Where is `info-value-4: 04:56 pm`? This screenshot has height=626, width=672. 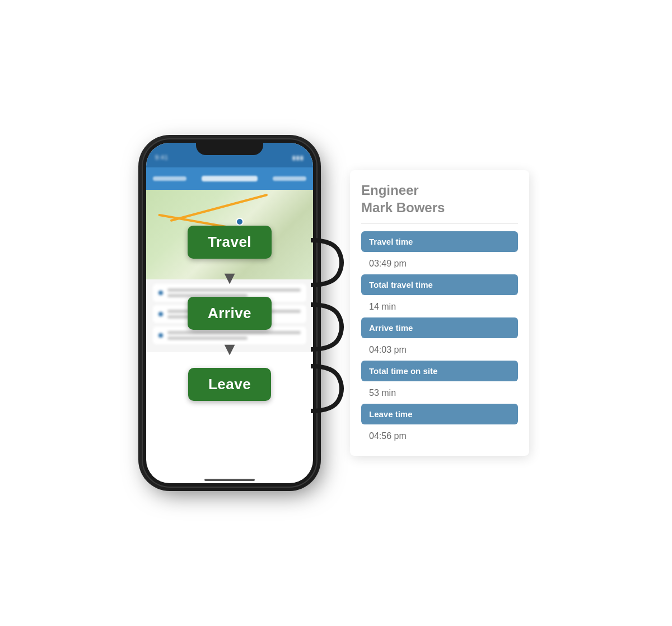
info-value-4: 04:56 pm is located at coordinates (440, 437).